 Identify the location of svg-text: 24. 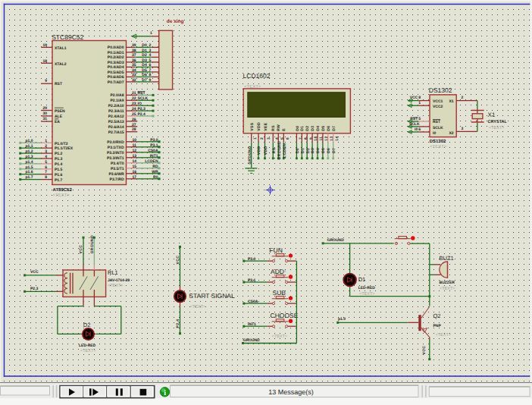
(134, 109).